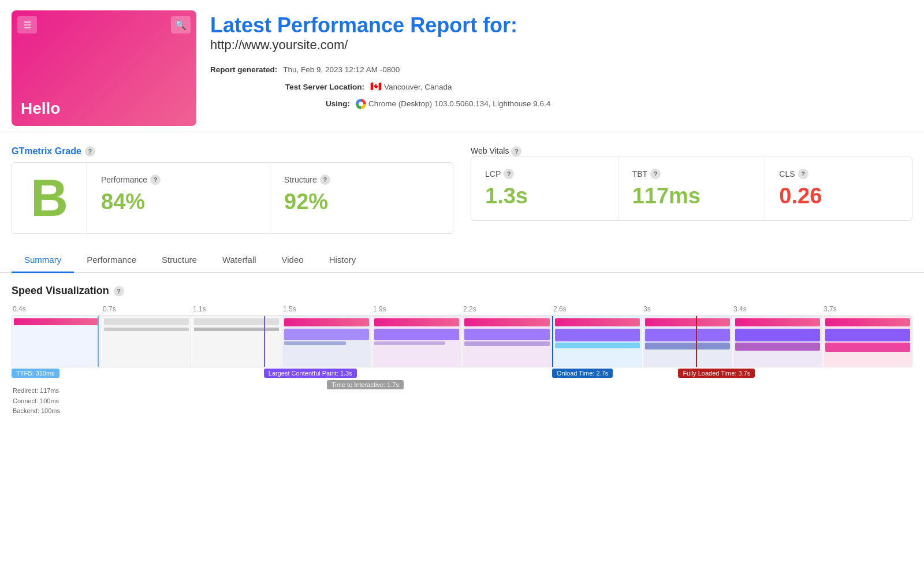  Describe the element at coordinates (692, 188) in the screenshot. I see `vitals-card: LCP ? 1.3s TBT ? 117ms CLS ? 0.26` at that location.